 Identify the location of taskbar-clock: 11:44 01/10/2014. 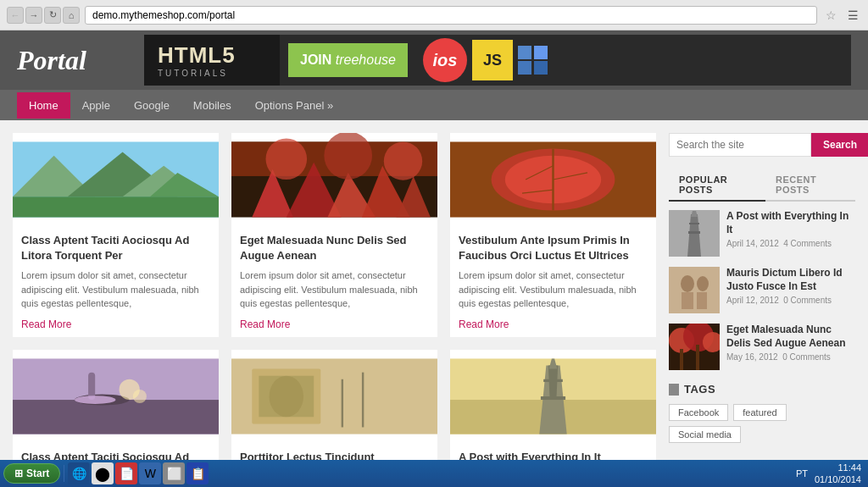
(837, 474).